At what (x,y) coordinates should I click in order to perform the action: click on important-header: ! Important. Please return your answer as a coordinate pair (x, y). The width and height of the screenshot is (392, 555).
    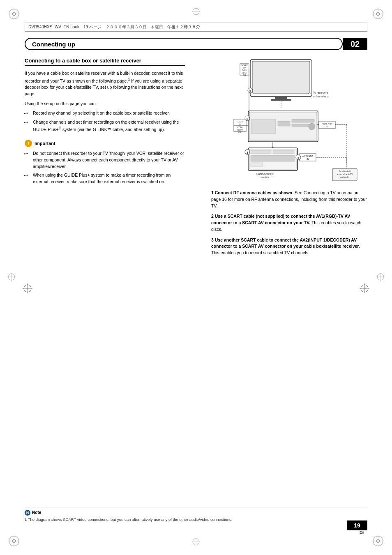
    Looking at the image, I should click on (105, 143).